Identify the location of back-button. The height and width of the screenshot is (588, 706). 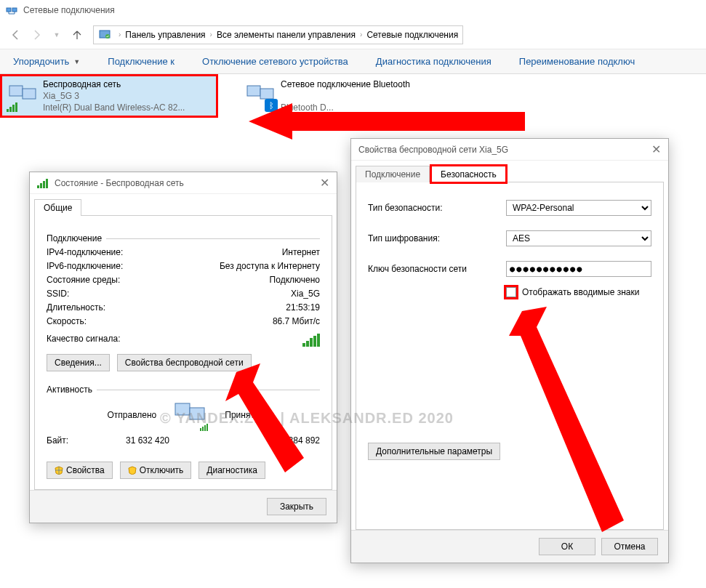
(16, 35).